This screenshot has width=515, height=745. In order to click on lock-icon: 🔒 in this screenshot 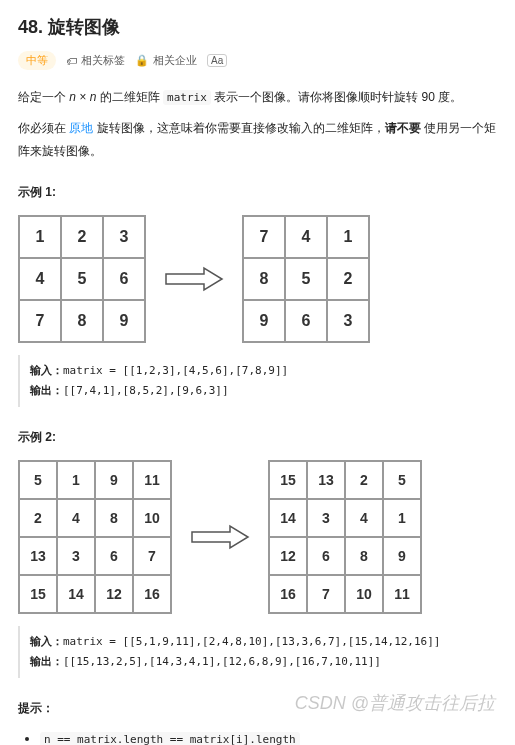, I will do `click(142, 60)`.